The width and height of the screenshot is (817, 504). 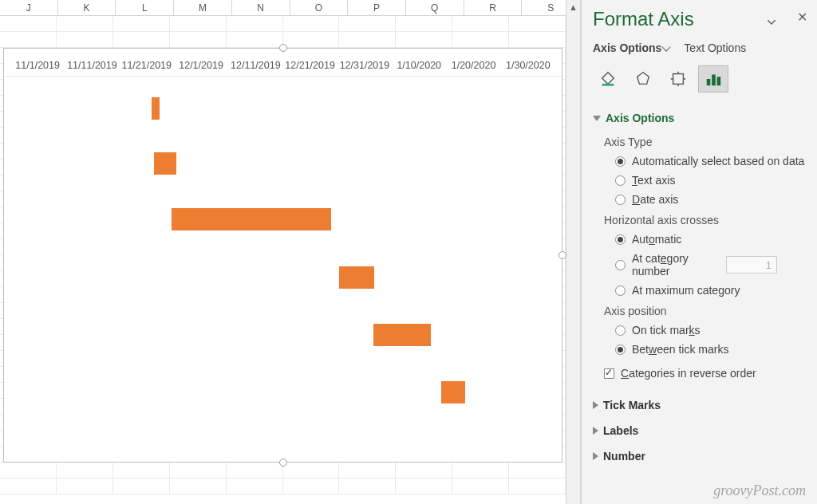 I want to click on radio-label: Automatic, so click(x=657, y=239).